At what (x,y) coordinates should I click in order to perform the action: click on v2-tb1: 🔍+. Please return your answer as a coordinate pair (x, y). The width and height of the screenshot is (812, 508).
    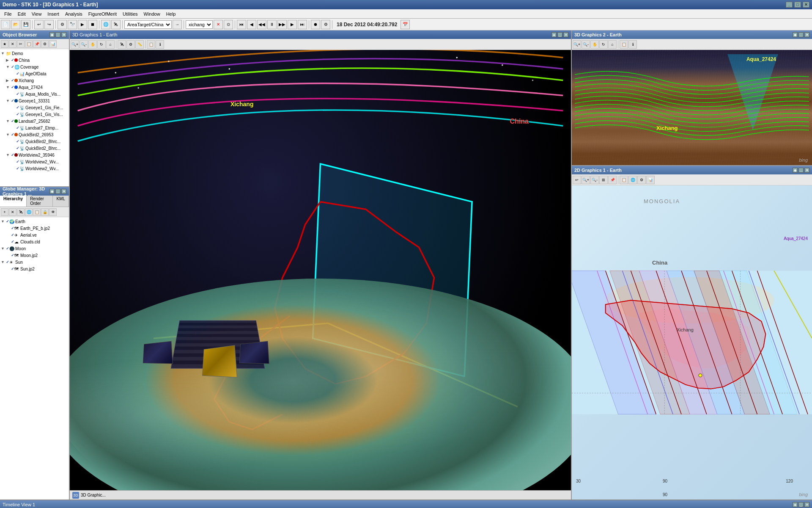
    Looking at the image, I should click on (577, 44).